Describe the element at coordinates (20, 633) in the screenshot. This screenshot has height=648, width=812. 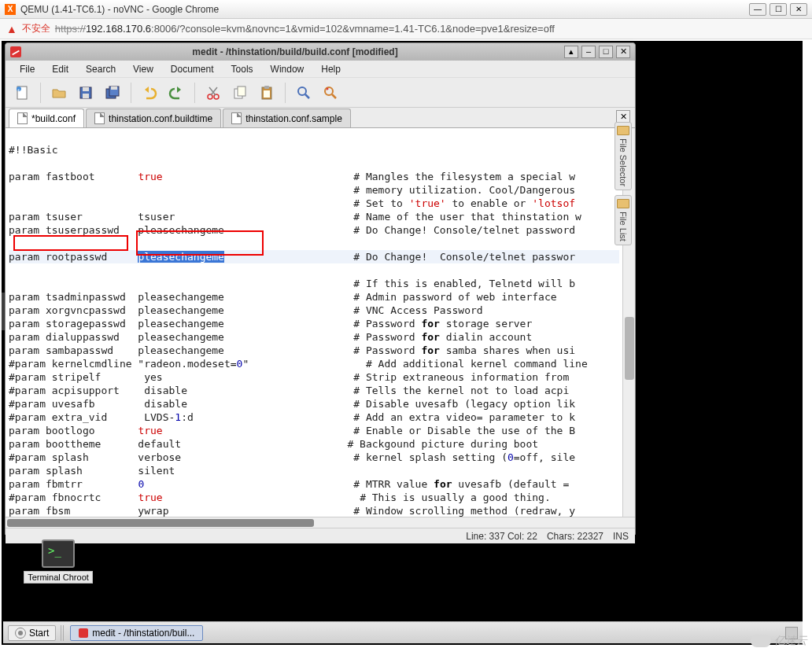
I see `start-icon` at that location.